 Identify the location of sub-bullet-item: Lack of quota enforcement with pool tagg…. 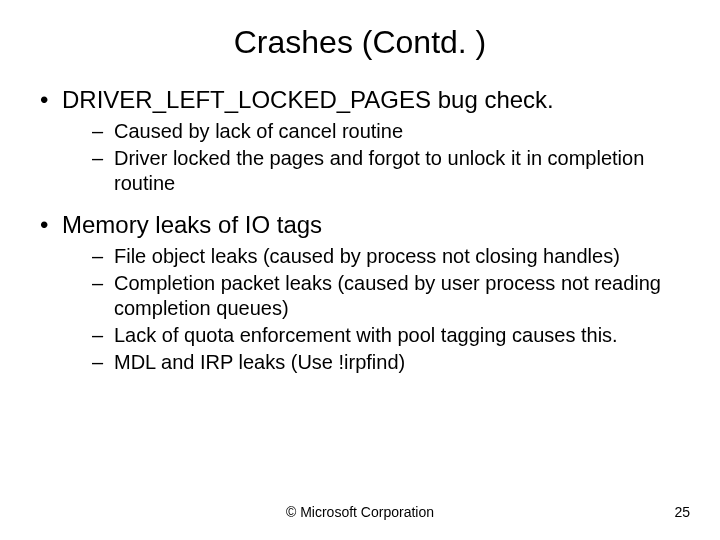
(371, 336).